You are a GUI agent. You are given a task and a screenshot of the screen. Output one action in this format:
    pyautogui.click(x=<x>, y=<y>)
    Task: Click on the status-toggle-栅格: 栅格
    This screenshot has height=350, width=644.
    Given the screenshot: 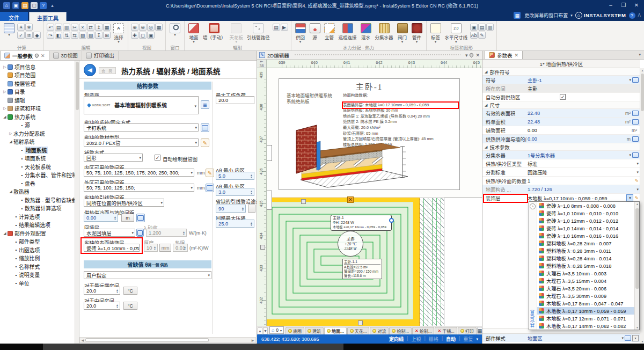 What is the action you would take?
    pyautogui.click(x=434, y=339)
    